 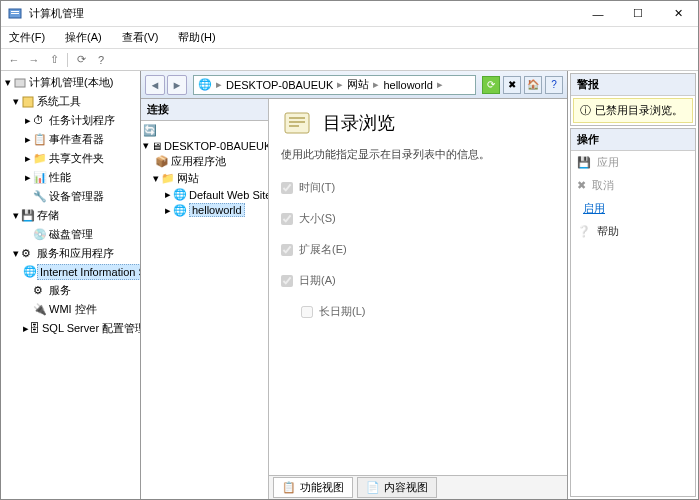 What do you see at coordinates (27, 38) in the screenshot?
I see `menu-file: 文件(F)` at bounding box center [27, 38].